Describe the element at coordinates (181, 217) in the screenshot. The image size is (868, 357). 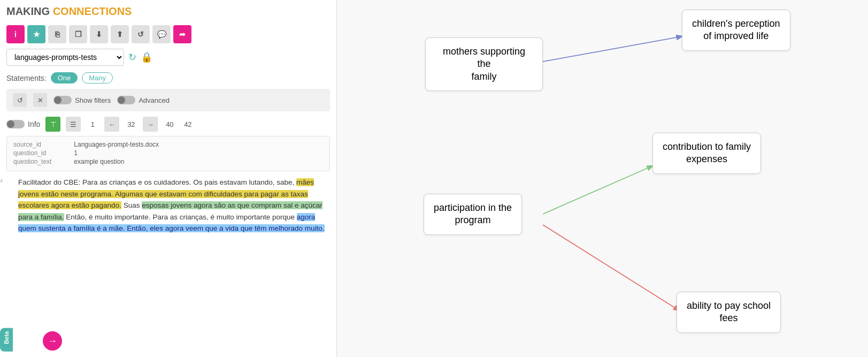
I see `quote-after: Então, é muito importante. Para as crian…` at that location.